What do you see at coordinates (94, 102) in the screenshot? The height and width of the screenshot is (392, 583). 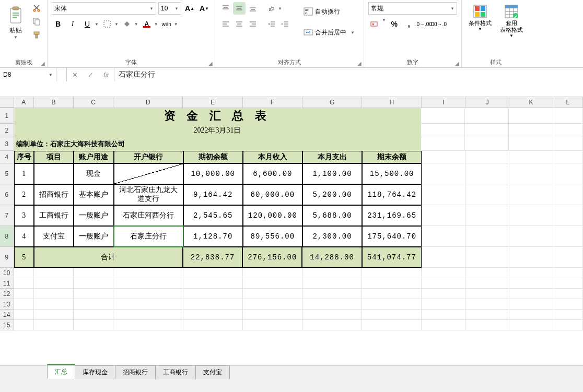 I see `column-header: C` at bounding box center [94, 102].